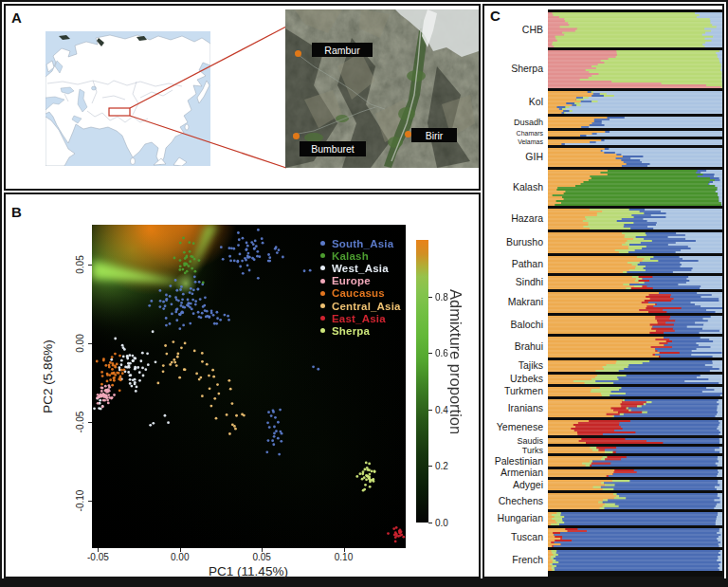  Describe the element at coordinates (514, 428) in the screenshot. I see `population-label: Yemenese` at that location.